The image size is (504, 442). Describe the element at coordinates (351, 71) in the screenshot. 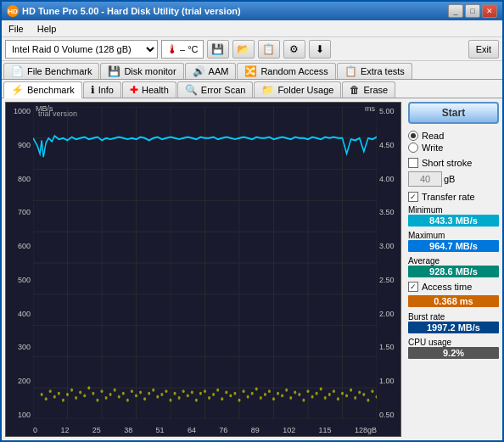

I see `extra-tests-icon: 📋` at that location.